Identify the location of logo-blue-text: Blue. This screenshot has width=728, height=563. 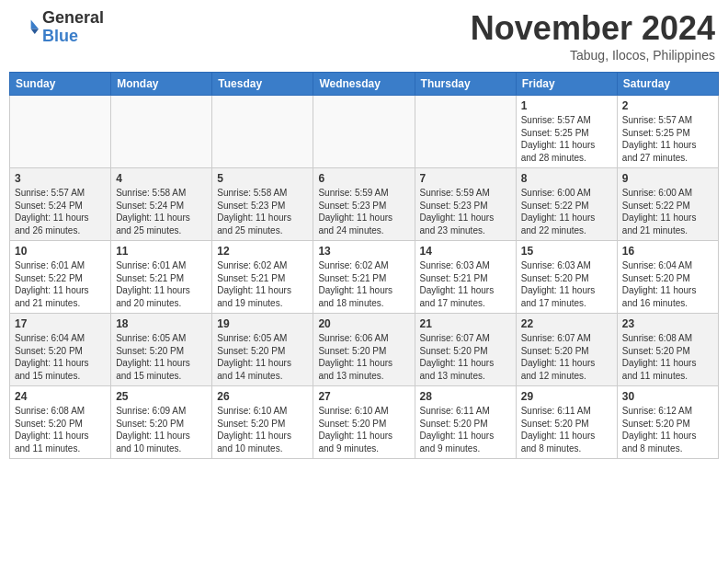
(74, 37).